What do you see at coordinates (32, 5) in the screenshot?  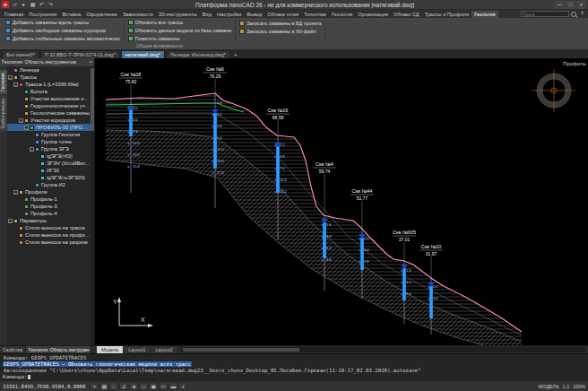 I see `save-icon: ▦` at bounding box center [32, 5].